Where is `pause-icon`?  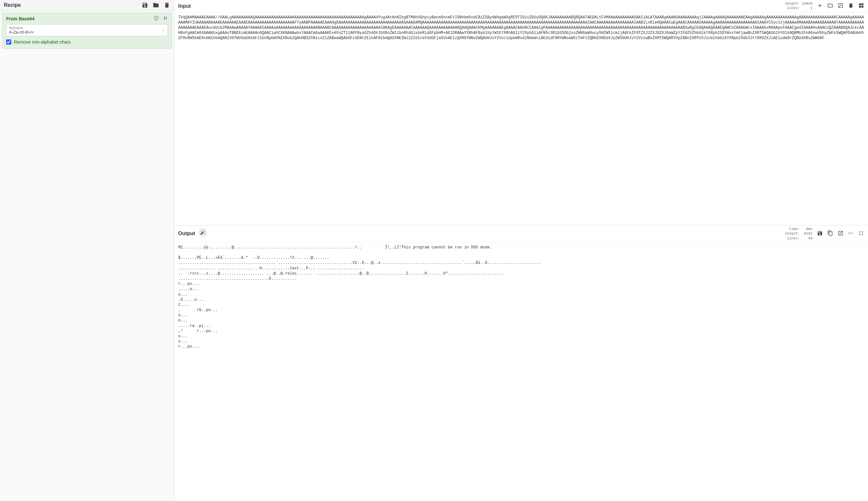
pause-icon is located at coordinates (165, 19).